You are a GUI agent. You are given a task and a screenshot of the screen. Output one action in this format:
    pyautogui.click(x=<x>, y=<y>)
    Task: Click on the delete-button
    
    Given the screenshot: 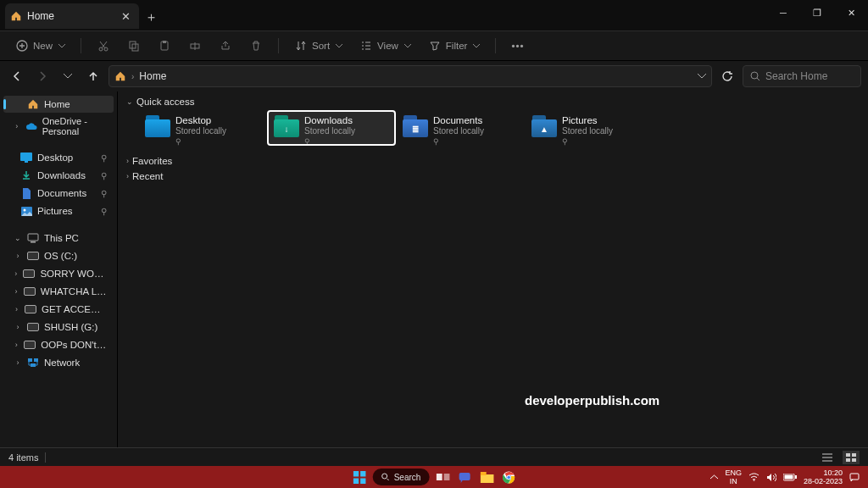 What is the action you would take?
    pyautogui.click(x=256, y=46)
    